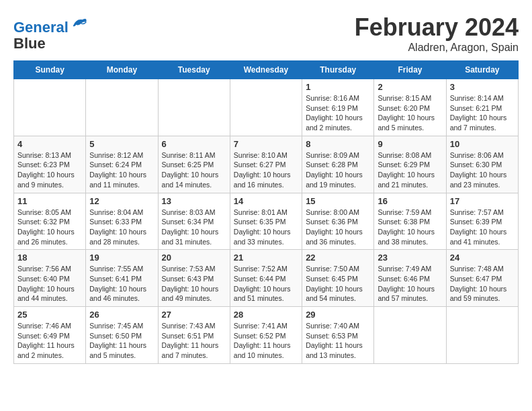 Image resolution: width=532 pixels, height=411 pixels. I want to click on day-info: Sunrise: 8:12 AMSunset: 6:24 PMDaylight:…, so click(122, 171).